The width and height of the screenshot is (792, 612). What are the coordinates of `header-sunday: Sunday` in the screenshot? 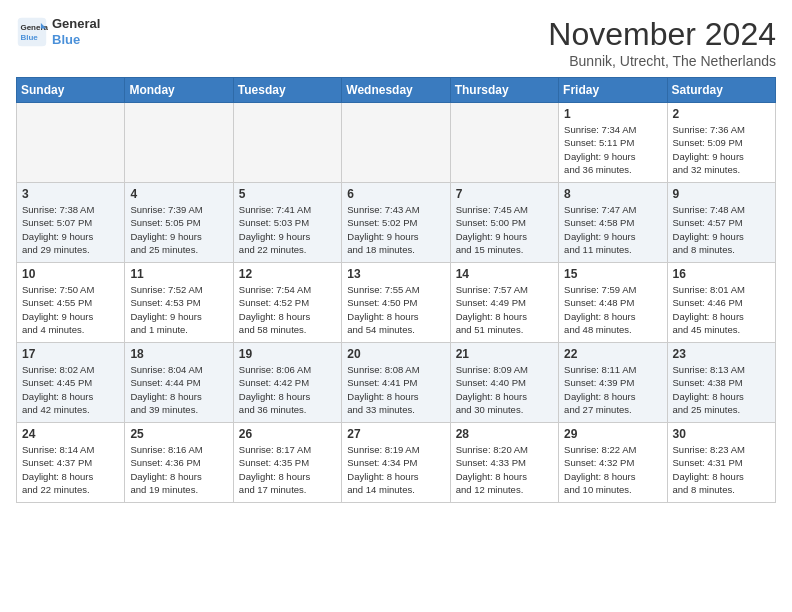 It's located at (71, 90).